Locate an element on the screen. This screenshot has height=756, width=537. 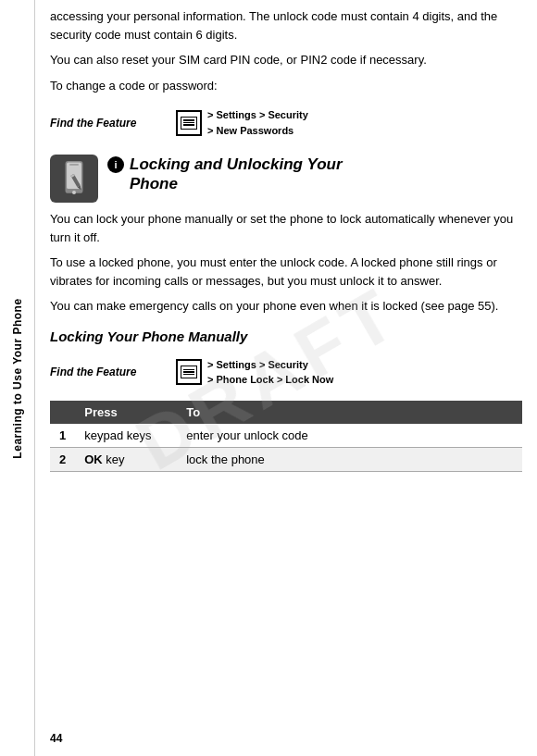
find-feature-1-path-line2: > New Passwords is located at coordinates (257, 131).